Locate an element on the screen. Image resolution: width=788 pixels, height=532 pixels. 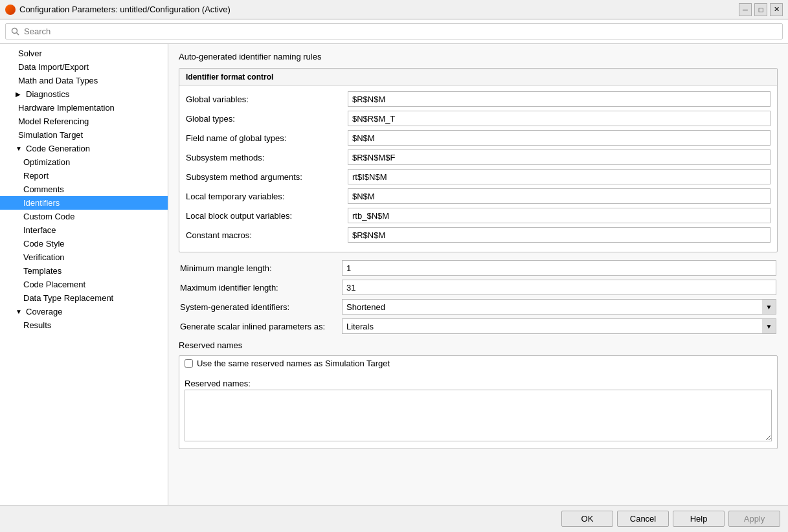
sidebar-item-identifiers: Identifiers is located at coordinates (84, 203).